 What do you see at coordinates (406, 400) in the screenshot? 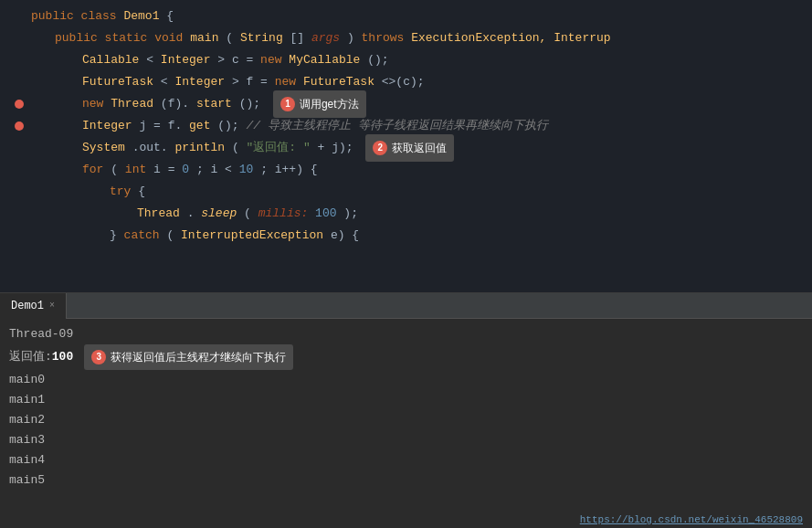
I see `console-line-main1: main1` at bounding box center [406, 400].